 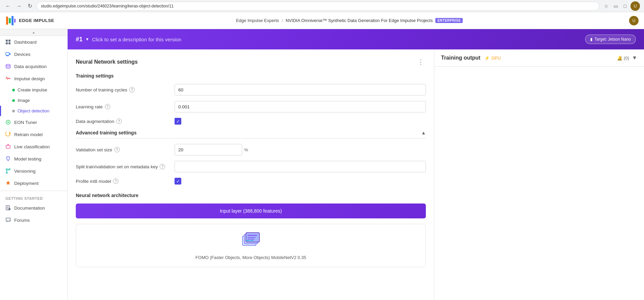 What do you see at coordinates (123, 90) in the screenshot?
I see `training-cycles-label: Number of training cycles ?` at bounding box center [123, 90].